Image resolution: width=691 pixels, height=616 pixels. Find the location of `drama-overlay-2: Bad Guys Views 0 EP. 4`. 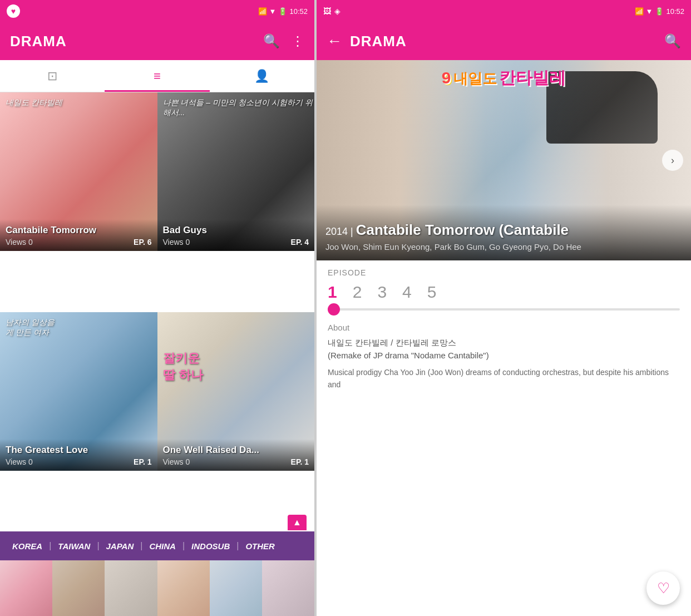

drama-overlay-2: Bad Guys Views 0 EP. 4 is located at coordinates (236, 235).